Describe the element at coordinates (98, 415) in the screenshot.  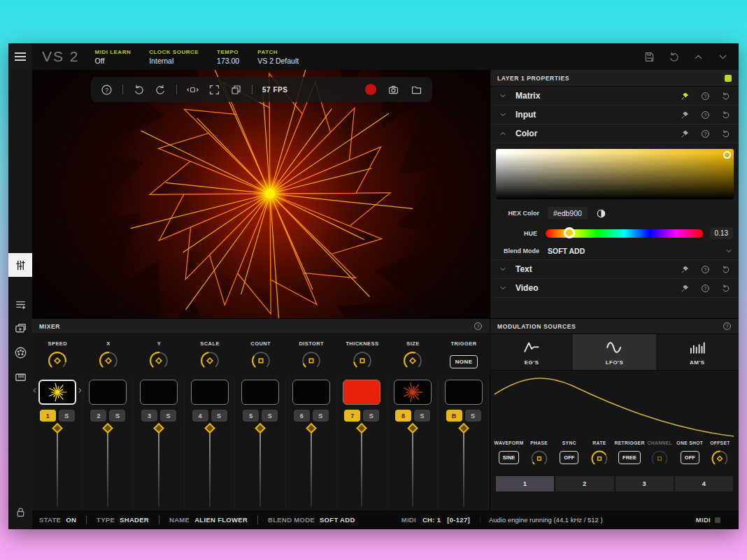
I see `channel-select-button: 2` at that location.